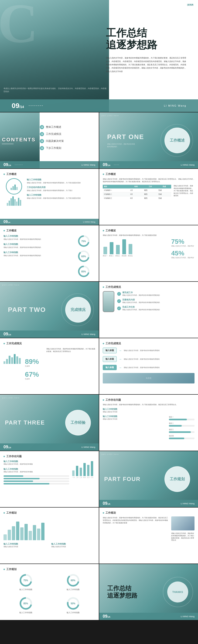  I want to click on wenti2-vbars: 一月 二月 三月 四月 五月 六月, so click(84, 470).